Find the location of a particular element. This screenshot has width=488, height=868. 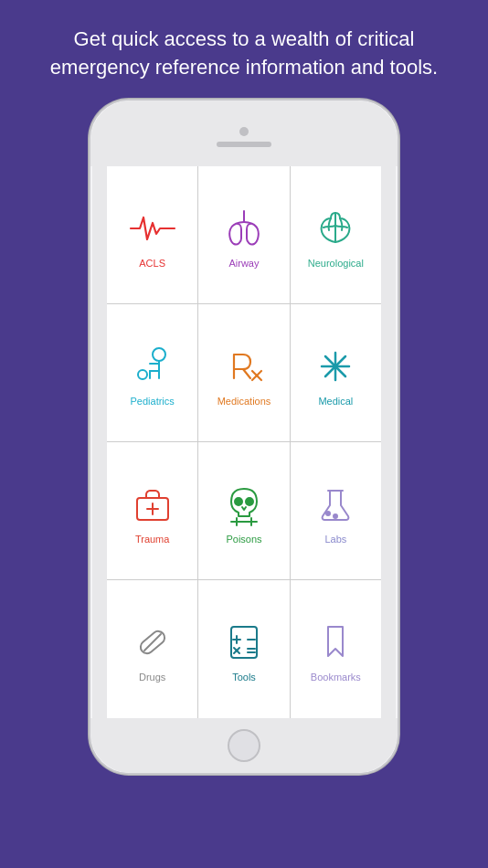

bookmarks-label: Bookmarks is located at coordinates (336, 677).